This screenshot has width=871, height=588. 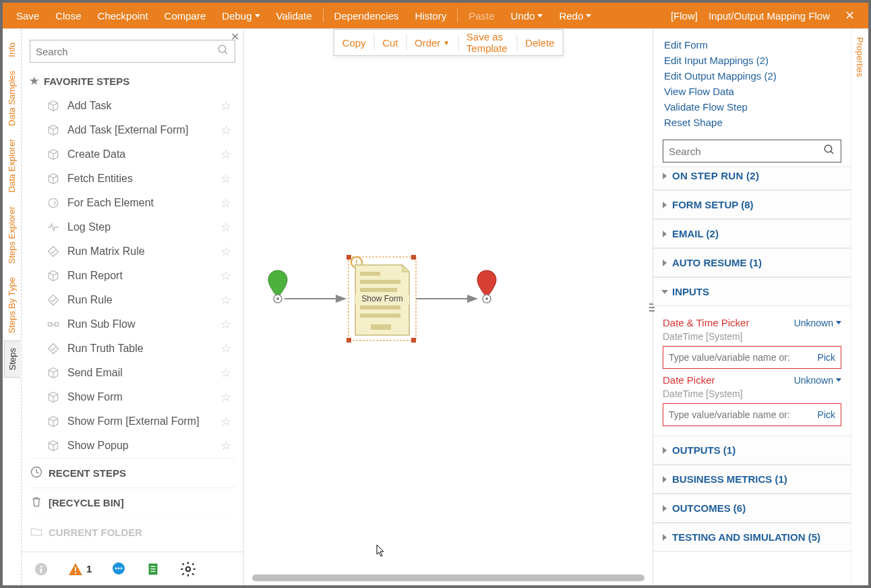 What do you see at coordinates (132, 421) in the screenshot?
I see `step-item: Show Form [External Form]☆` at bounding box center [132, 421].